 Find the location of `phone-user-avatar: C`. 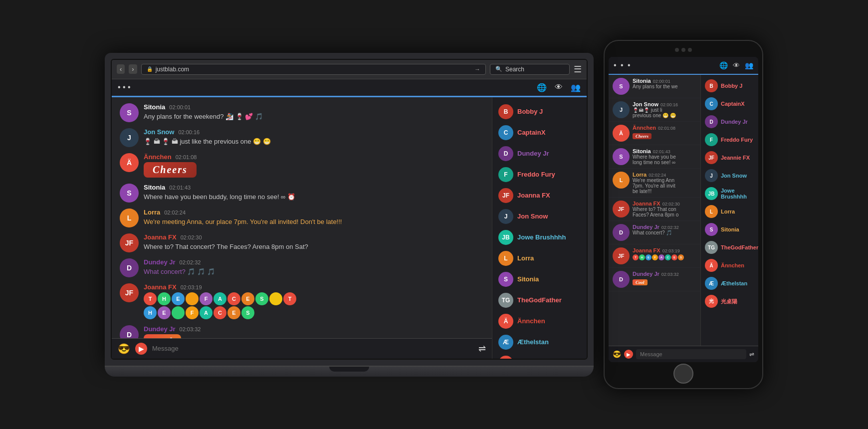

phone-user-avatar: C is located at coordinates (711, 104).